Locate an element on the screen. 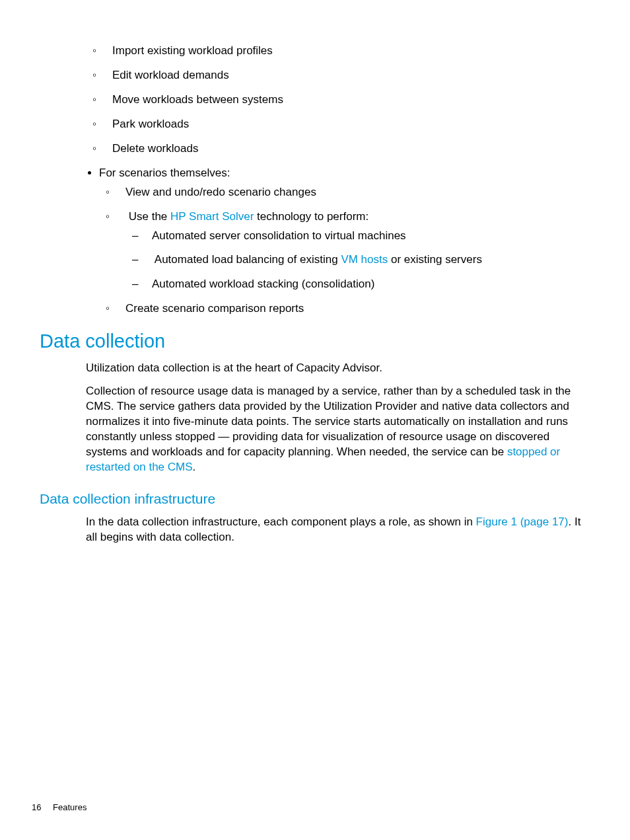 This screenshot has height=840, width=630. list-item: Automated load balancing of existing VM … is located at coordinates (371, 260).